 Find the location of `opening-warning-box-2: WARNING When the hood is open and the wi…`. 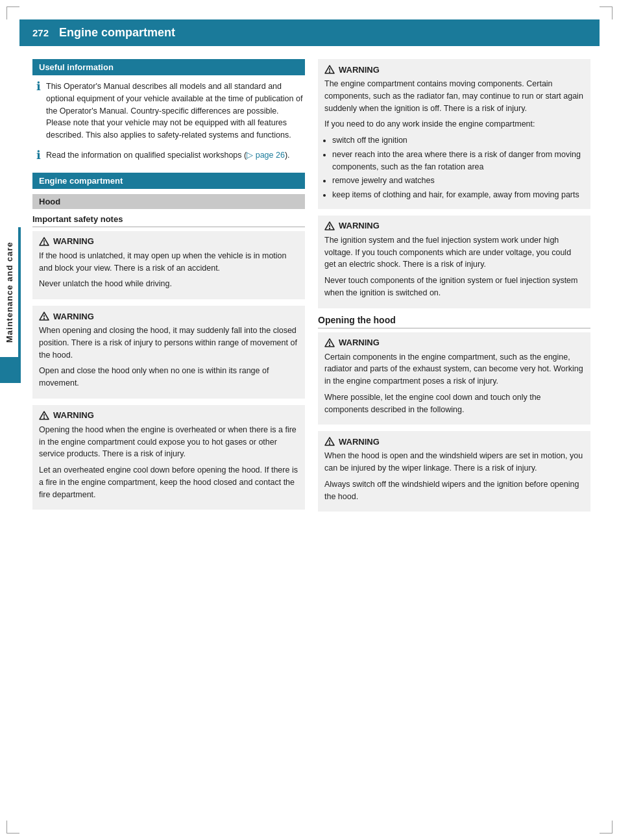

opening-warning-box-2: WARNING When the hood is open and the wi… is located at coordinates (454, 471).